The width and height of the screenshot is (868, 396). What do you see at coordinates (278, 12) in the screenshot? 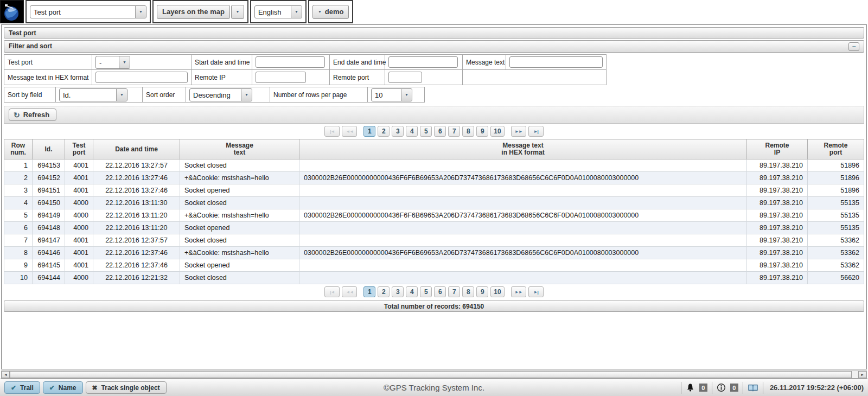
I see `language-select: English ▼` at bounding box center [278, 12].